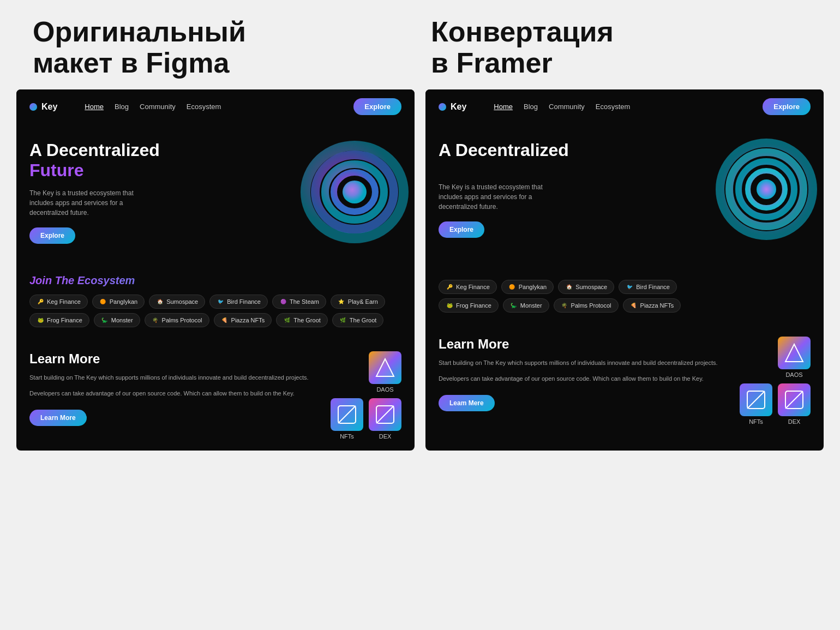 The width and height of the screenshot is (840, 630). Describe the element at coordinates (503, 107) in the screenshot. I see `right-nav-home-link: Home` at that location.